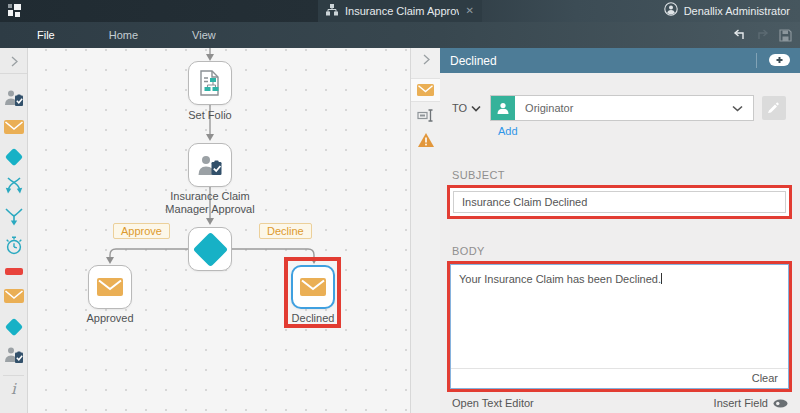 The height and width of the screenshot is (413, 800). I want to click on toolbox-merge-paths-icon, so click(14, 217).